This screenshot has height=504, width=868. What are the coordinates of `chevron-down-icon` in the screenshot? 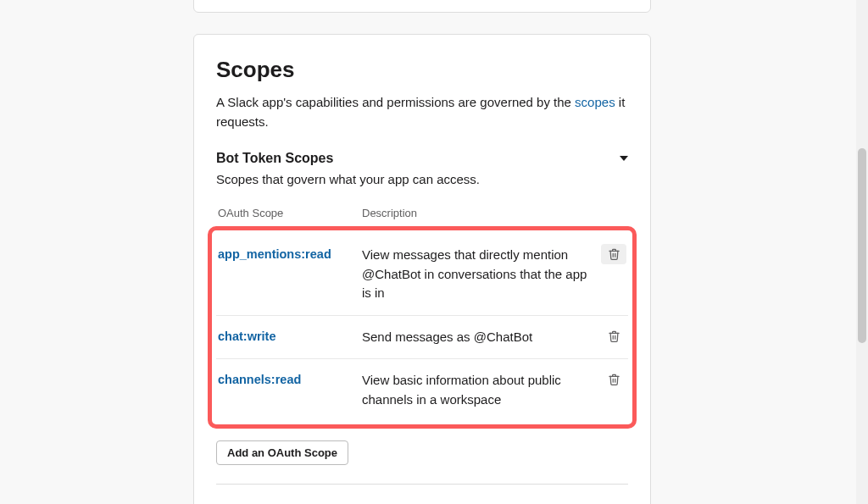 It's located at (624, 158).